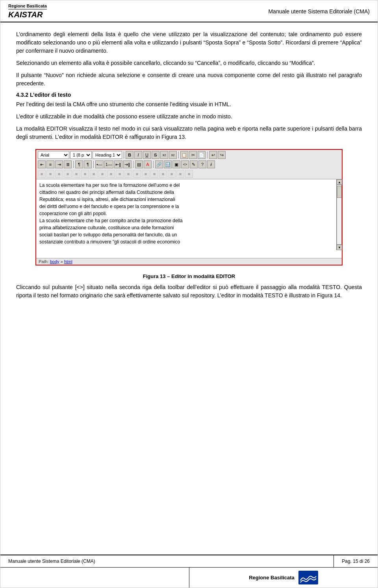 Image resolution: width=378 pixels, height=588 pixels. What do you see at coordinates (28, 11) in the screenshot?
I see `header-left: Regione Basilicata KAISTAR` at bounding box center [28, 11].